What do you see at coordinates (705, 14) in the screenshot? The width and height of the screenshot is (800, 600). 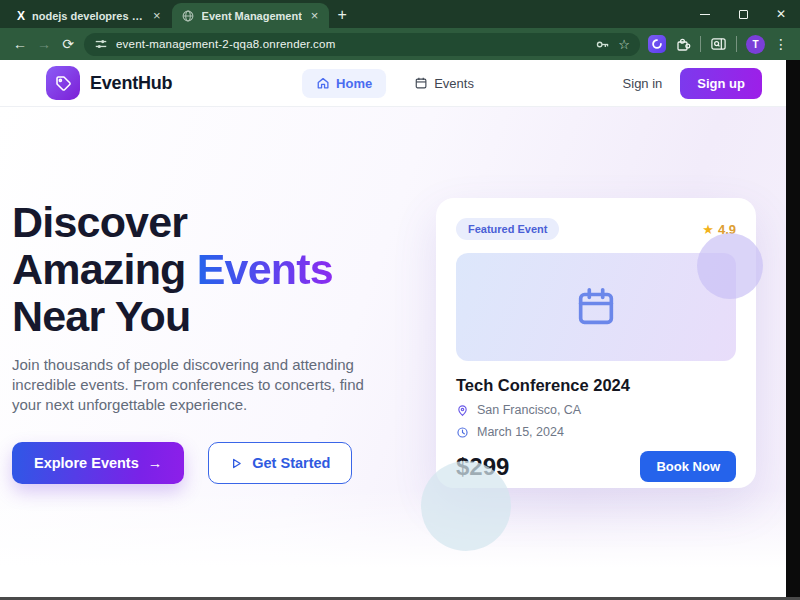 I see `minimize-button` at bounding box center [705, 14].